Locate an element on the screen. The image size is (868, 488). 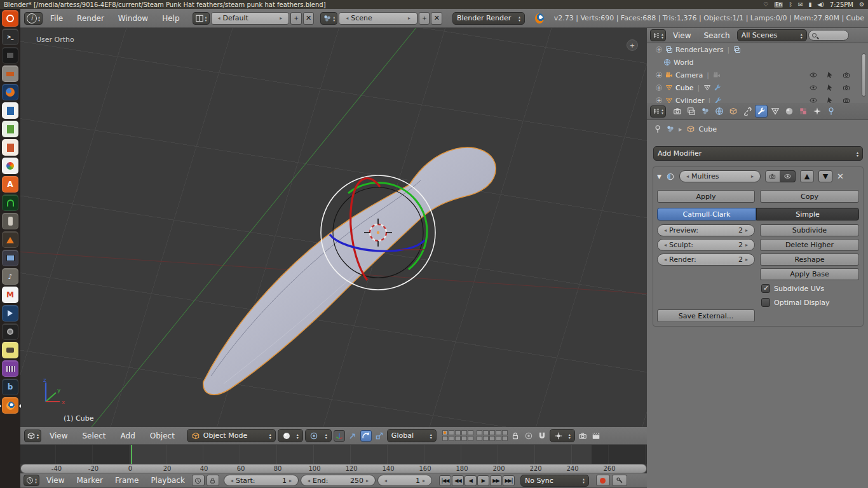
jump-to-end-button: ▶▶| is located at coordinates (508, 480).